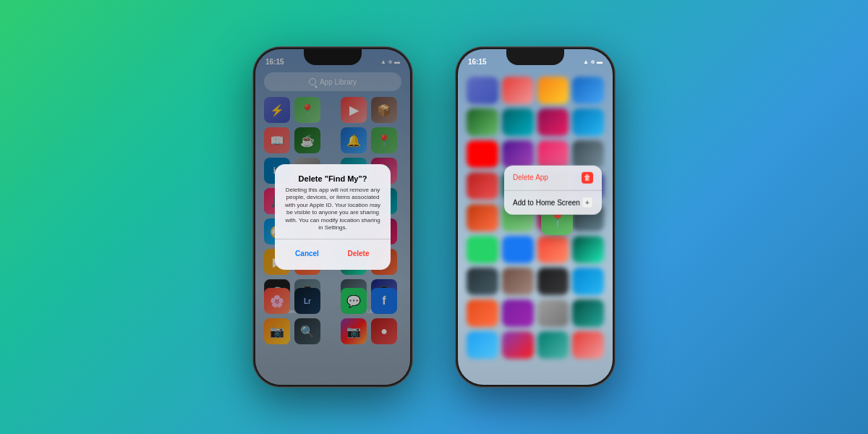 The image size is (868, 434). Describe the element at coordinates (333, 217) in the screenshot. I see `delete-dialog-overlay: Delete "Find My"? Deleting this app will…` at that location.